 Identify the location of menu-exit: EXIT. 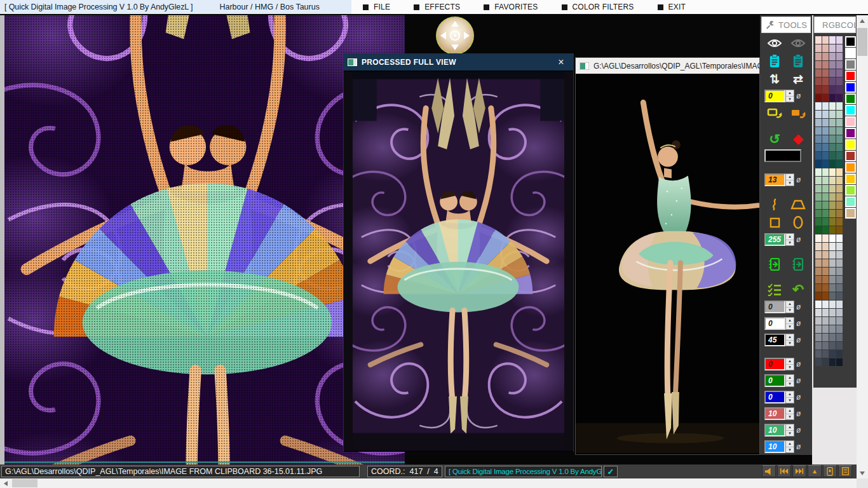
(672, 7).